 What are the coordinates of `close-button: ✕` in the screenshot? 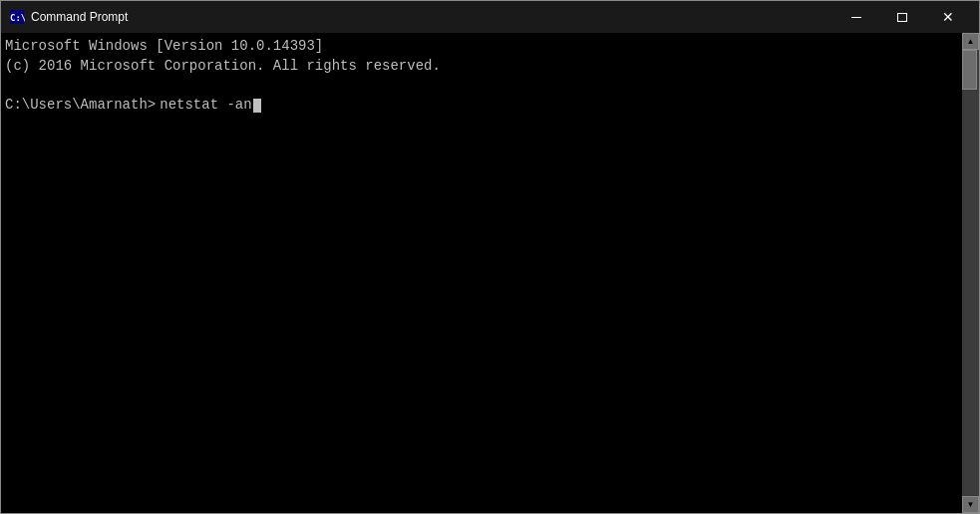 It's located at (948, 17).